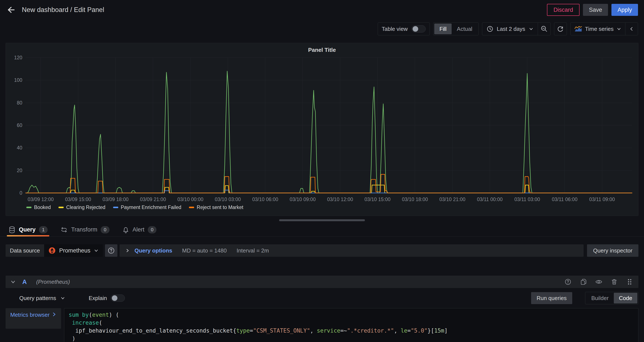 This screenshot has width=644, height=342. What do you see at coordinates (584, 282) in the screenshot?
I see `duplicate-query-button` at bounding box center [584, 282].